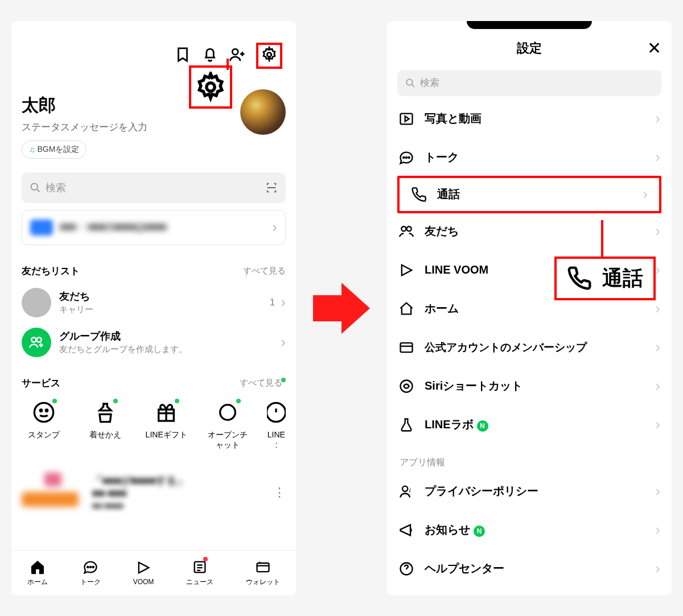  I want to click on tab-wallet: ウォレット, so click(263, 573).